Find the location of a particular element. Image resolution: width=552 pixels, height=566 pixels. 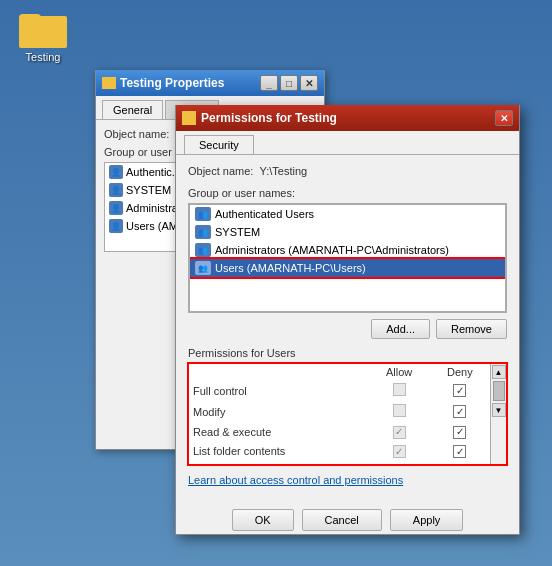

properties-titlebar: Testing Properties _ □ ✕ is located at coordinates (210, 83).